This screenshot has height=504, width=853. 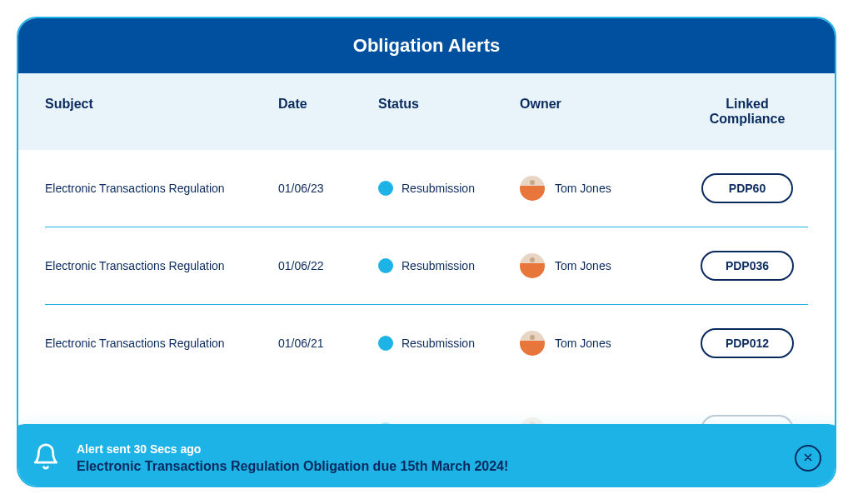 I want to click on compliance-pill-button: PDP012, so click(x=747, y=343).